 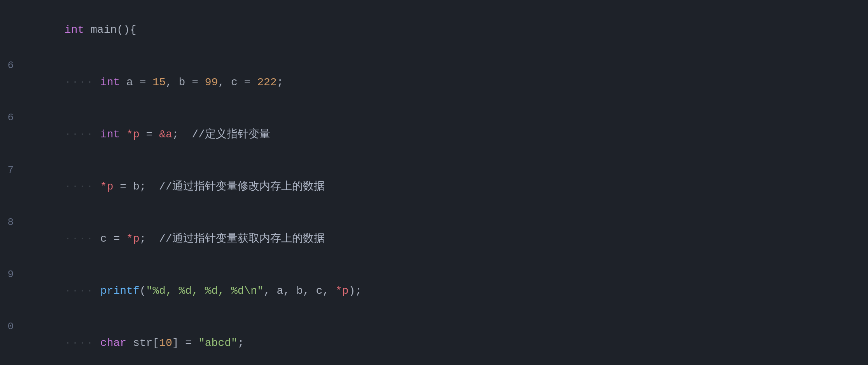 I want to click on code-line-main: int main(){, so click(x=434, y=30).